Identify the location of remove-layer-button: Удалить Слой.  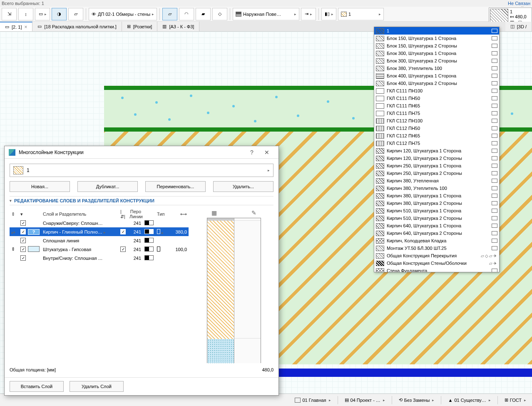
(97, 386).